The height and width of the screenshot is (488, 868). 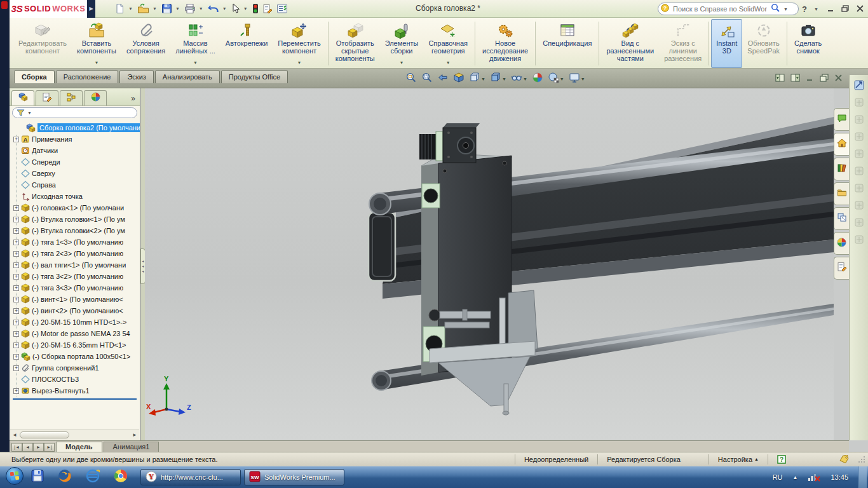 What do you see at coordinates (411, 79) in the screenshot?
I see `zoom-to-fit-button` at bounding box center [411, 79].